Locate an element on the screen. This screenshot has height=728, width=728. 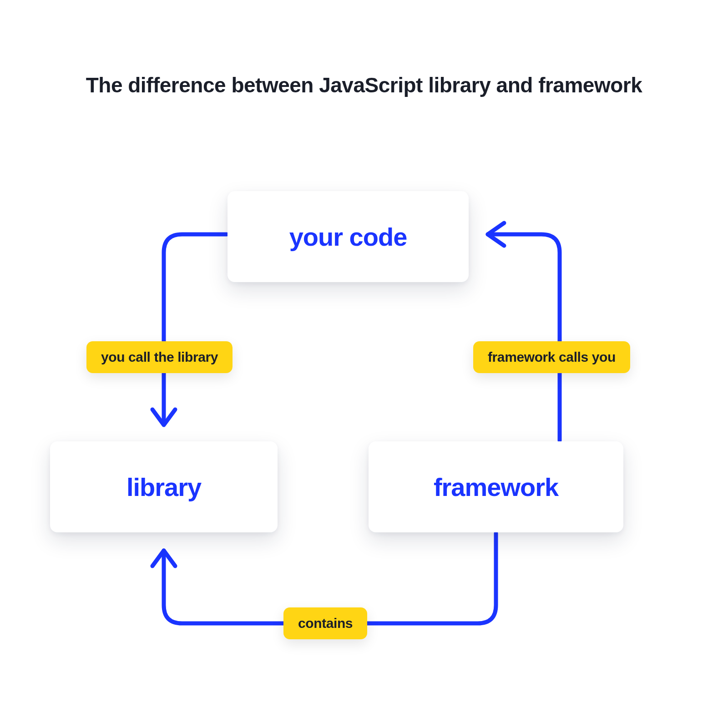
node-library-label: library is located at coordinates (164, 487).